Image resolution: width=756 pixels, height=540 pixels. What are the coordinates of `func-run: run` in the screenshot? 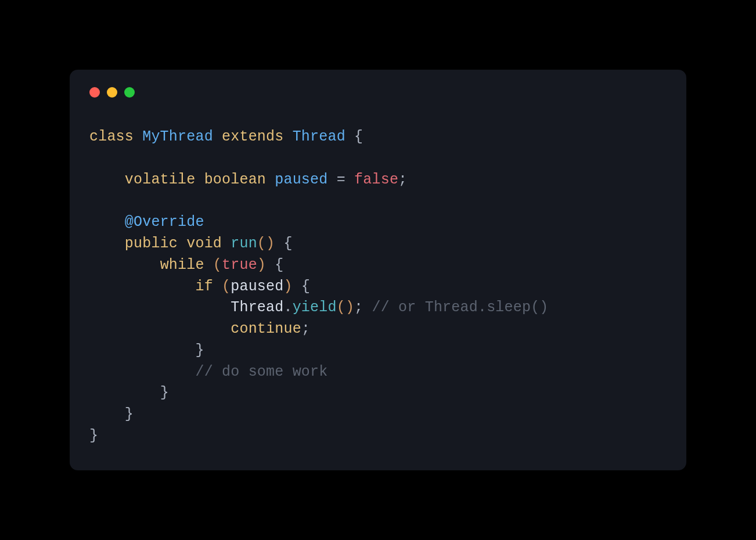 It's located at (244, 244).